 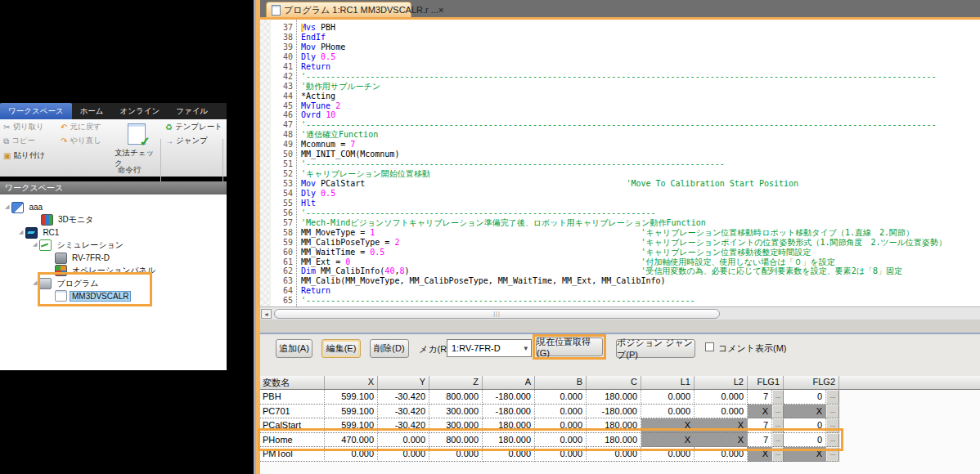 What do you see at coordinates (456, 440) in the screenshot?
I see `table-cell: 800.000` at bounding box center [456, 440].